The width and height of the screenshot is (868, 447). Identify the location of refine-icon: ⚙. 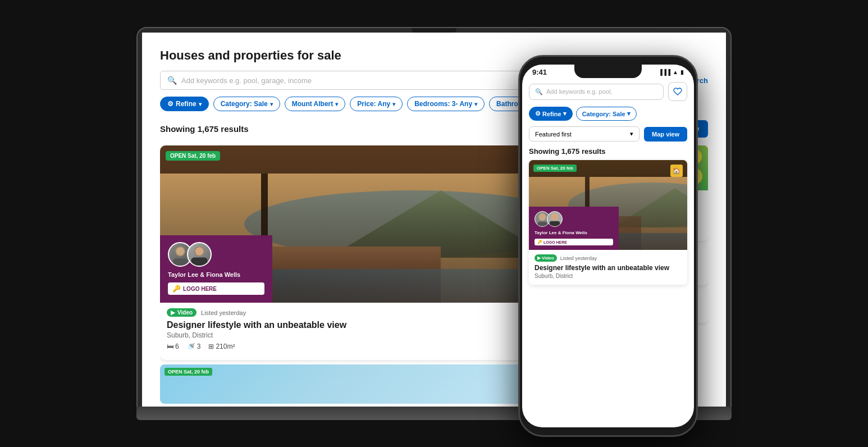
(171, 104).